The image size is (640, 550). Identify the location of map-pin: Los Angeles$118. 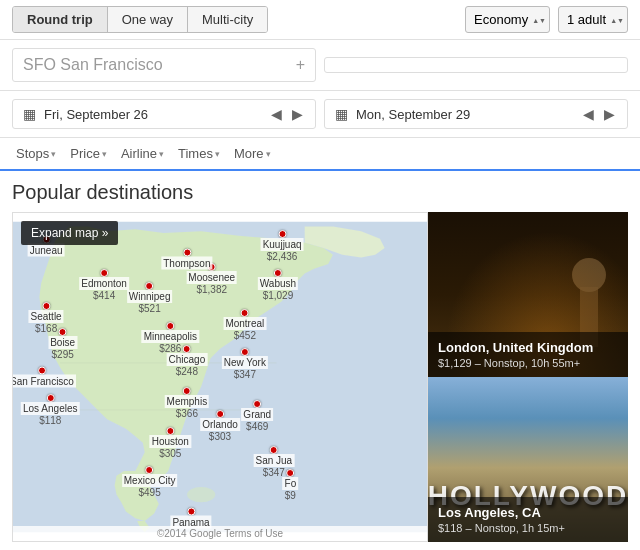
(50, 410).